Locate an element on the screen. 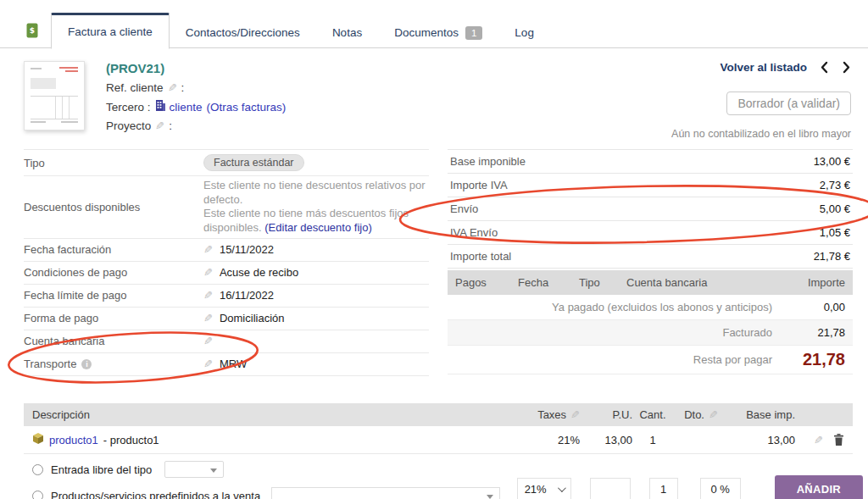  tab-label: Documentos is located at coordinates (426, 32).